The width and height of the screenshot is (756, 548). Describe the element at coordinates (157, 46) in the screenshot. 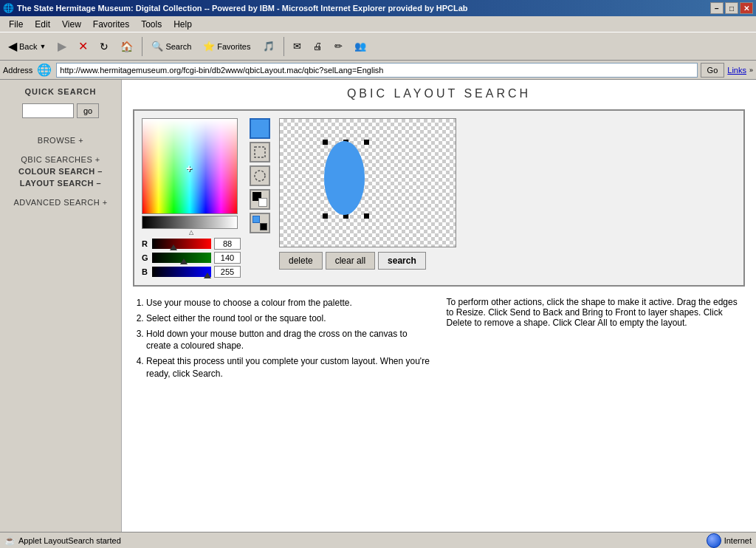

I see `search-icon: 🔍` at that location.